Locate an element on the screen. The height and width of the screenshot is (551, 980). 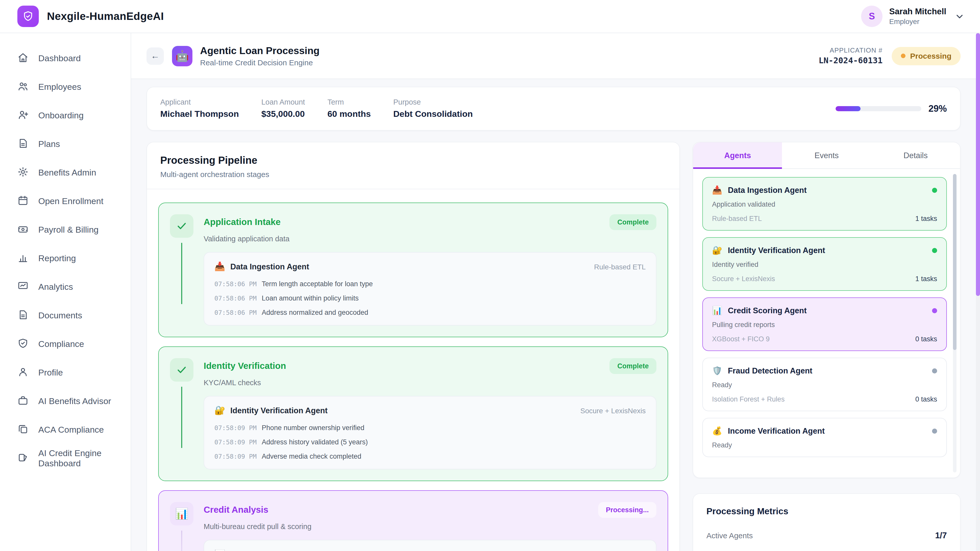
agent-card: 📊Credit Scoring AgentPulling credit repo… is located at coordinates (825, 324).